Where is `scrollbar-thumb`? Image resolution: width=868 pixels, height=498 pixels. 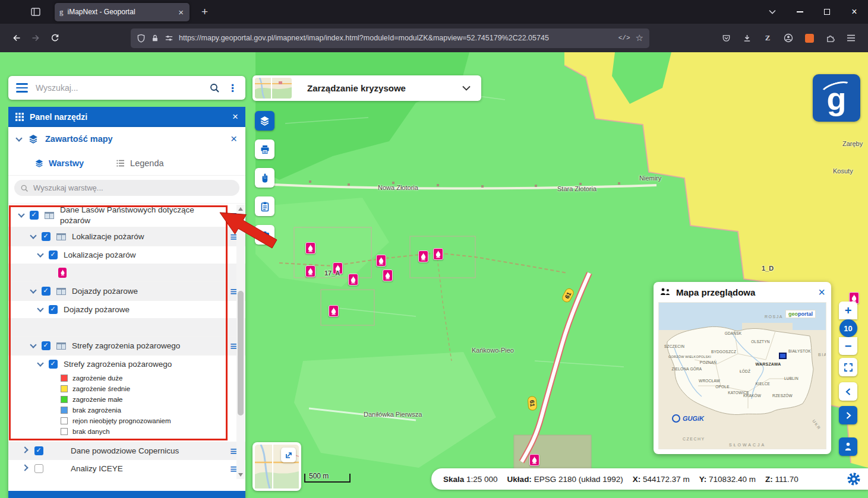
scrollbar-thumb is located at coordinates (241, 353).